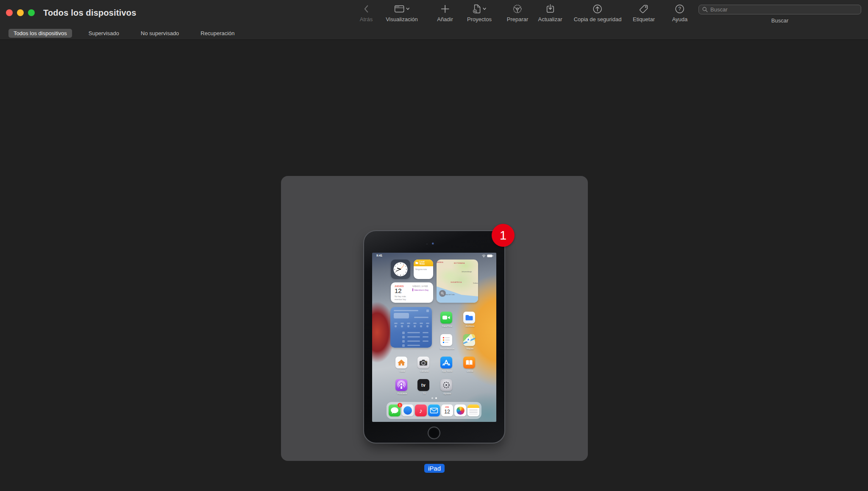  Describe the element at coordinates (420, 290) in the screenshot. I see `calendar-upcoming-event: Valentine's Day` at that location.